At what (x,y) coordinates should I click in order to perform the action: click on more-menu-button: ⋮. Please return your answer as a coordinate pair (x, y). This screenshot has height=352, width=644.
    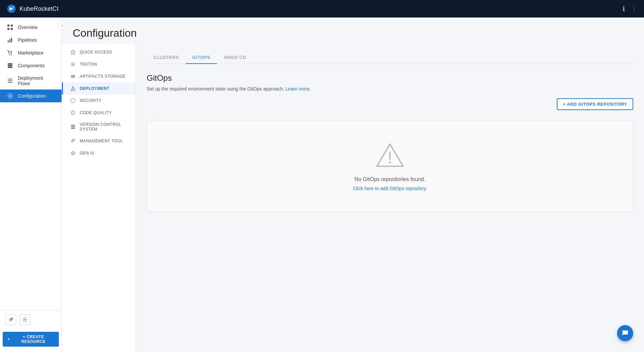
    Looking at the image, I should click on (634, 9).